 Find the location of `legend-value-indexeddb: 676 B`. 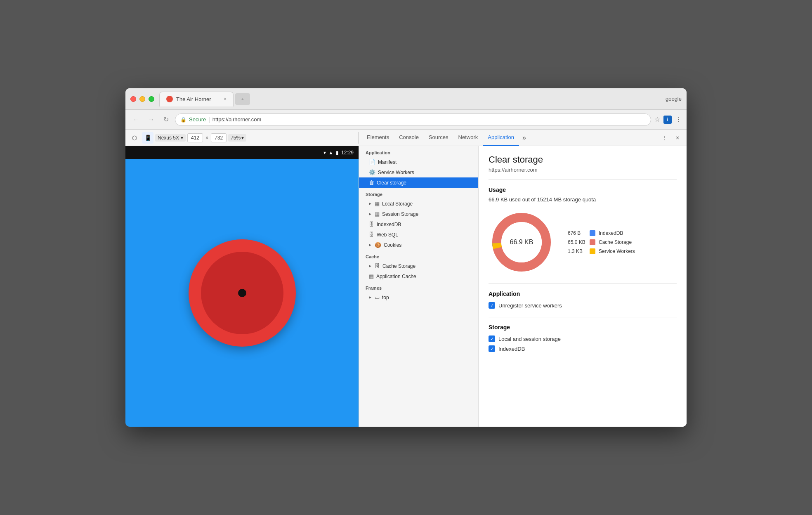

legend-value-indexeddb: 676 B is located at coordinates (577, 233).